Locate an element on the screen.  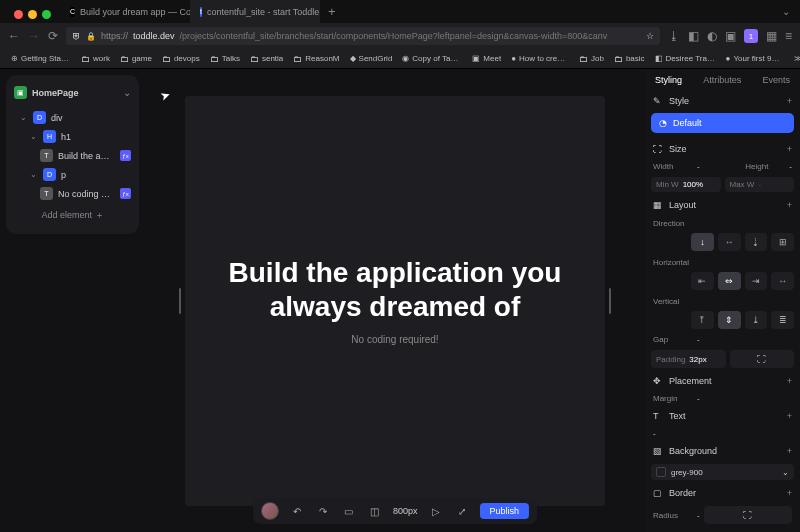
height-value: - is located at coordinates (790, 166).